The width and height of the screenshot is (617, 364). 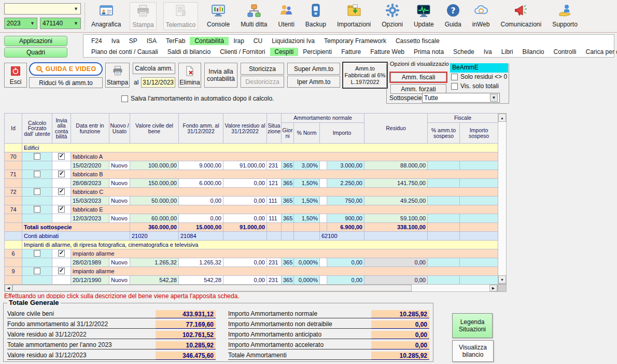 I want to click on asset-name: fabbricato A, so click(x=285, y=157).